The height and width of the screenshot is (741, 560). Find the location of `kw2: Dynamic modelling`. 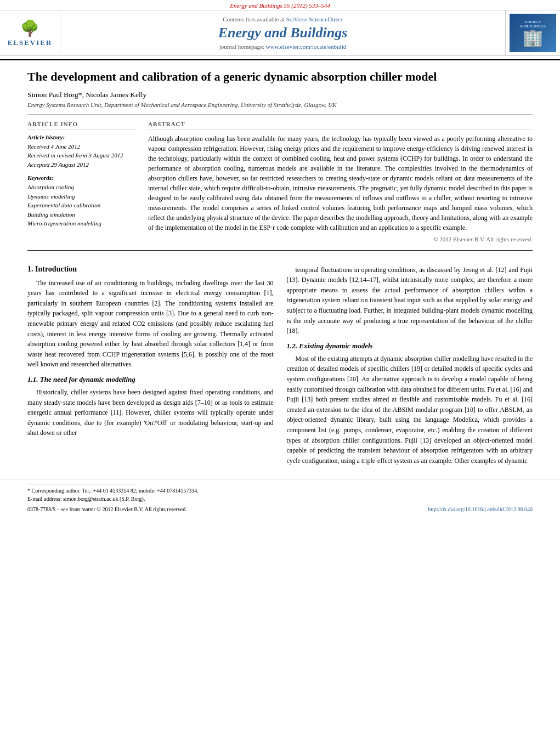

kw2: Dynamic modelling is located at coordinates (82, 196).